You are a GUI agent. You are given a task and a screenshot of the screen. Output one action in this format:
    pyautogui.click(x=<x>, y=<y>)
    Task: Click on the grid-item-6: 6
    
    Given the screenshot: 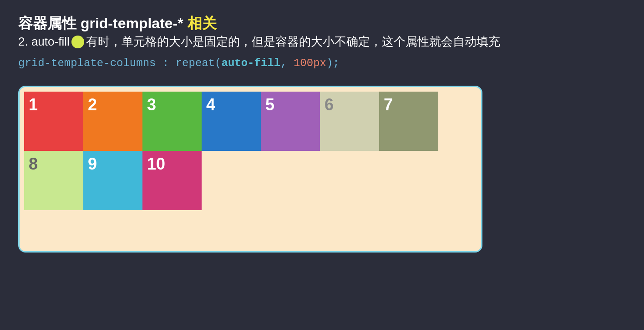 What is the action you would take?
    pyautogui.click(x=350, y=121)
    